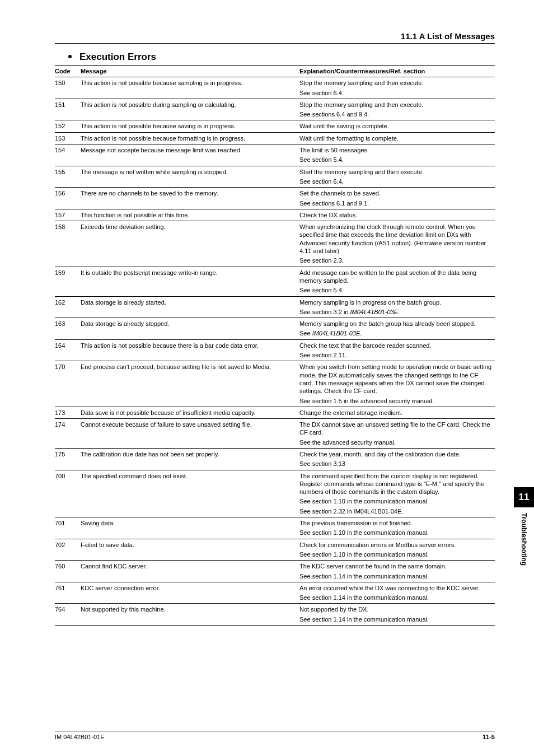 The image size is (534, 756). What do you see at coordinates (190, 567) in the screenshot?
I see `cell-message: Cannot find KDC server.` at bounding box center [190, 567].